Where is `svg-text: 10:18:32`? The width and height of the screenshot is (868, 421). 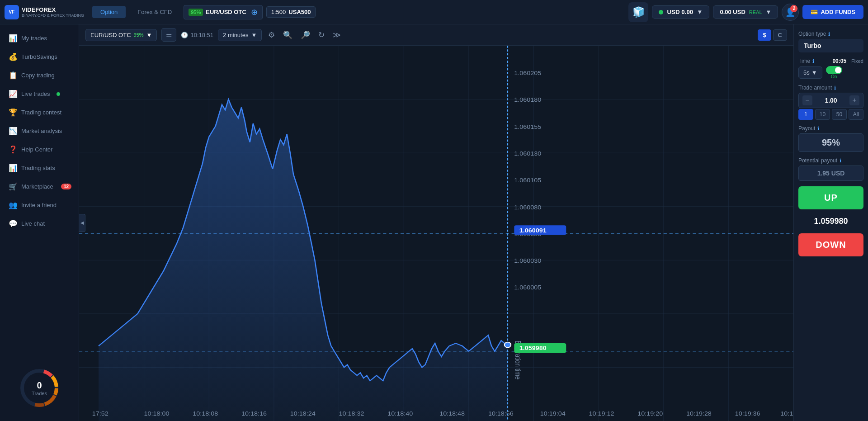 svg-text: 10:18:32 is located at coordinates (352, 414).